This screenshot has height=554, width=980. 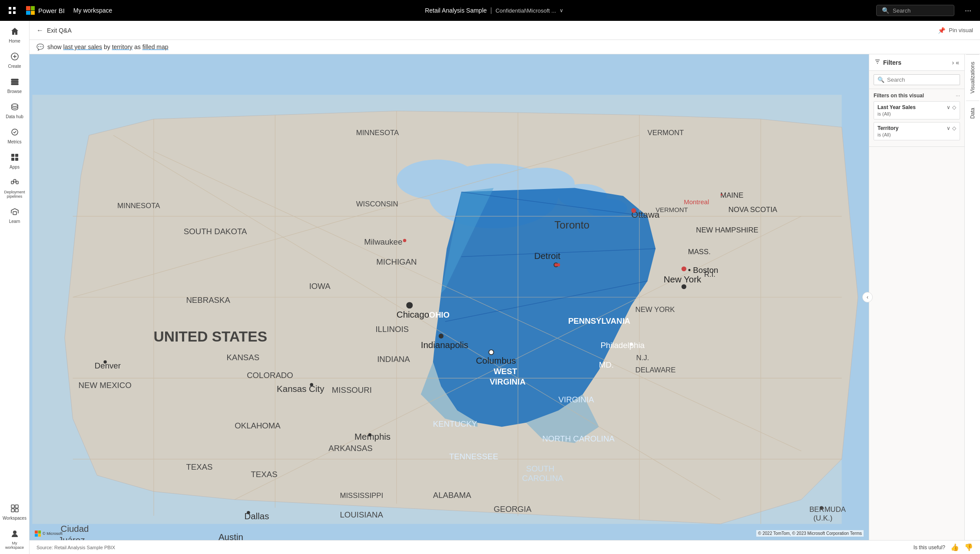 I want to click on workspaces-icon, so click(x=15, y=509).